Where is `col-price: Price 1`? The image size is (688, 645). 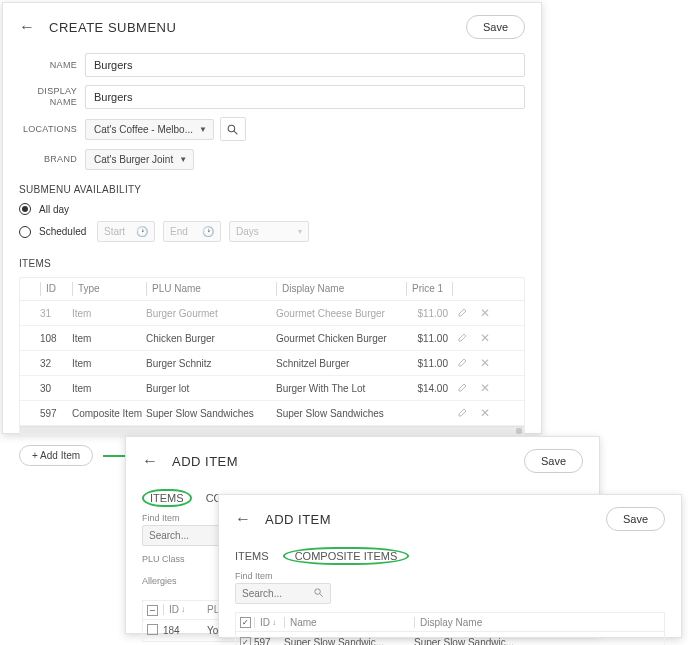 col-price: Price 1 is located at coordinates (429, 289).